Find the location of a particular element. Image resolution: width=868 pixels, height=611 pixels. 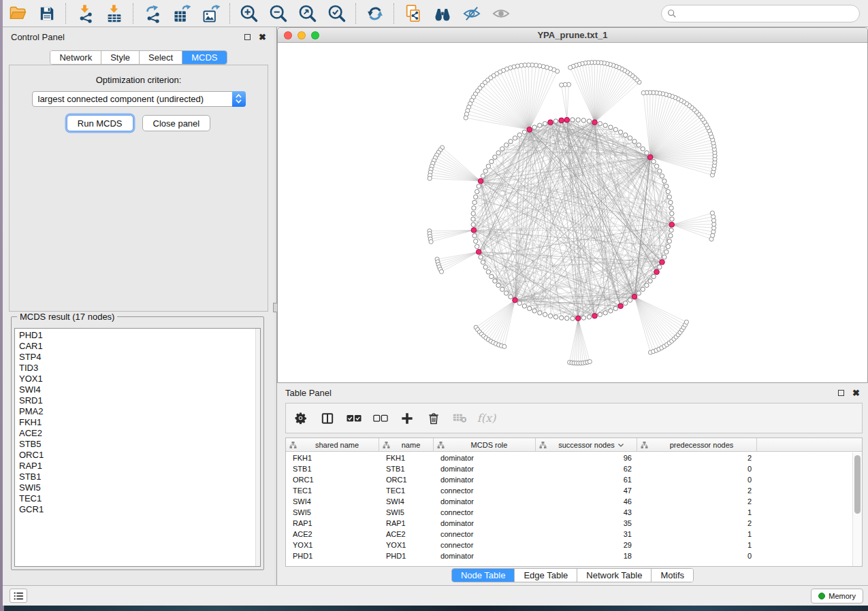

cell-successor_nodes: 62 is located at coordinates (584, 469).